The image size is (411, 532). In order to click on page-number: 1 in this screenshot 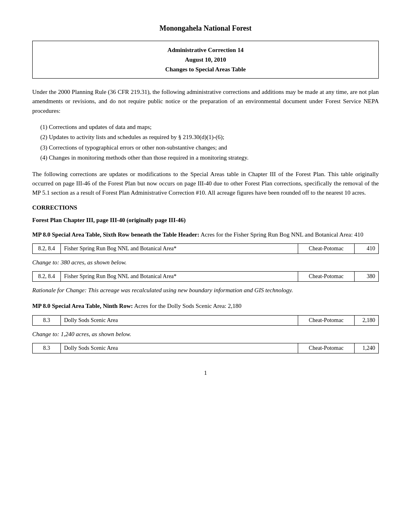, I will do `click(206, 373)`.